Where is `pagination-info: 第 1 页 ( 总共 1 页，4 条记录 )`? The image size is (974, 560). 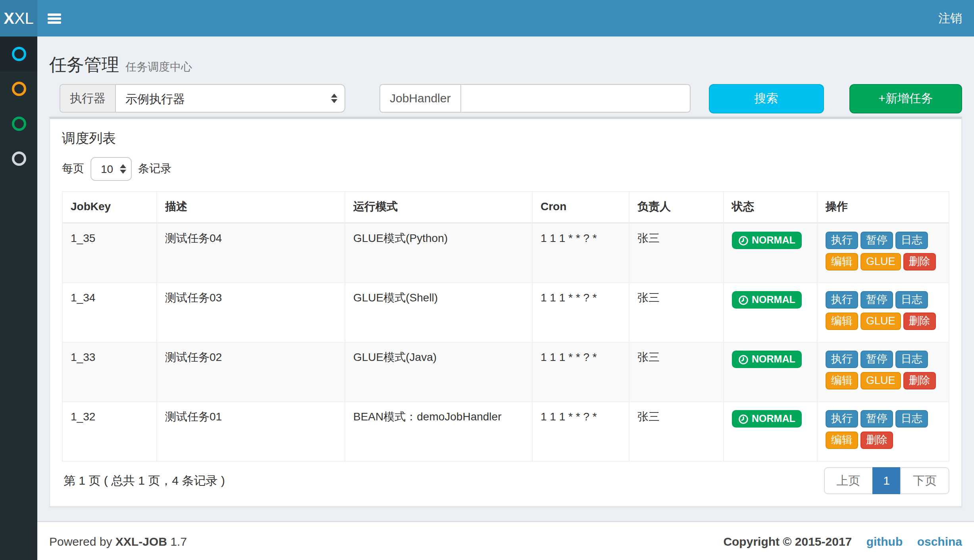 pagination-info: 第 1 页 ( 总共 1 页，4 条记录 ) is located at coordinates (144, 481).